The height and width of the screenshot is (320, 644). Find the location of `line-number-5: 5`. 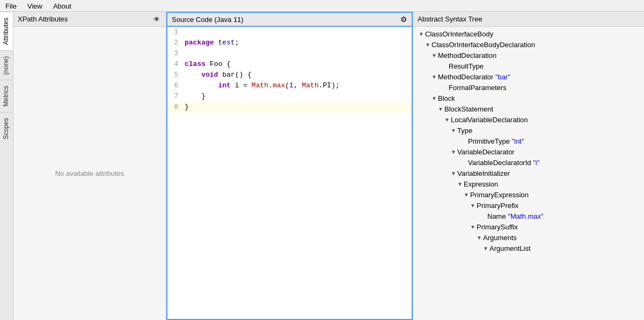

line-number-5: 5 is located at coordinates (175, 75).